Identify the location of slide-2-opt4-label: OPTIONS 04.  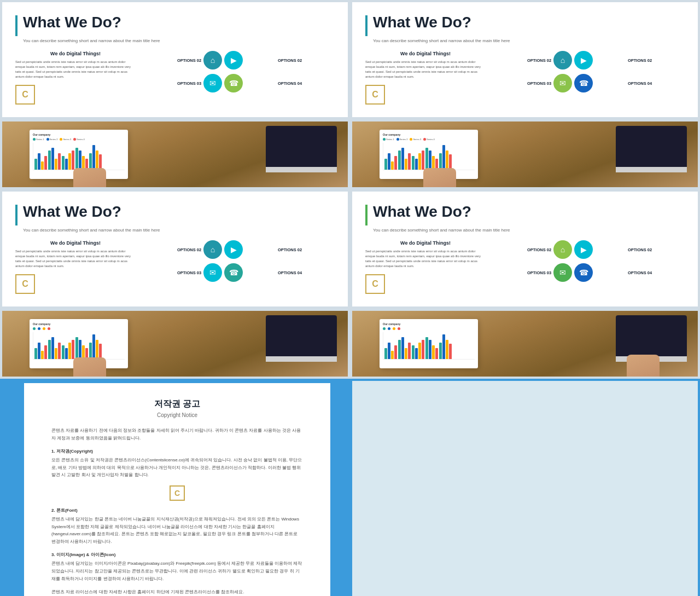
(656, 83).